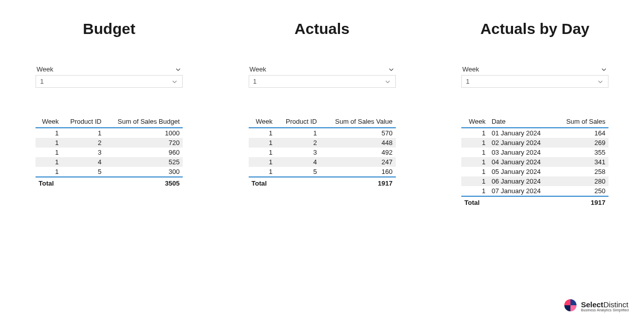 The height and width of the screenshot is (323, 644). I want to click on col-header: Sum of Sales, so click(582, 122).